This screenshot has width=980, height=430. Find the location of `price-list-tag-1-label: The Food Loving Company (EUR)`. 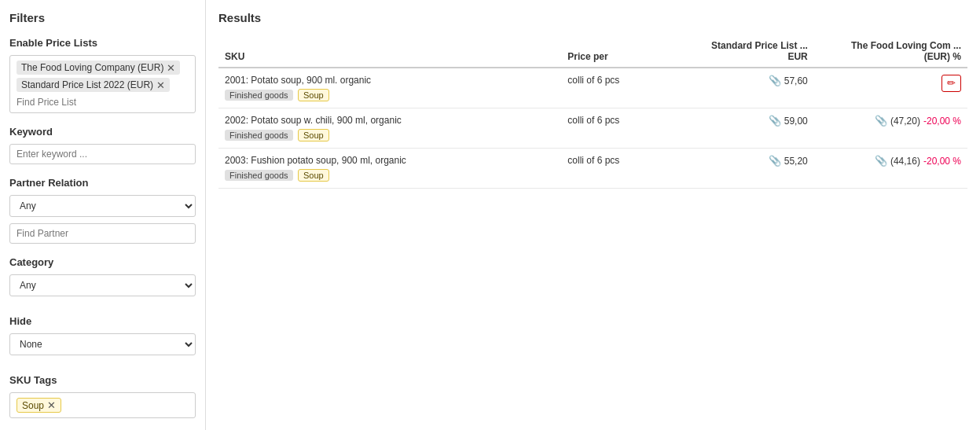

price-list-tag-1-label: The Food Loving Company (EUR) is located at coordinates (93, 68).